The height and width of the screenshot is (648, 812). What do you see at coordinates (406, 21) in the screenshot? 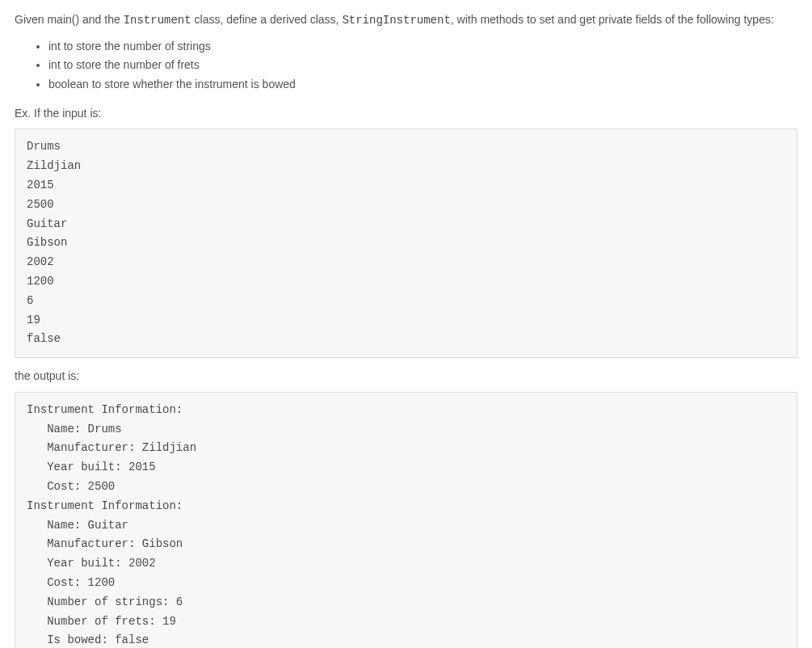
I see `problem-statement: Given main() and the Instrument class, d…` at bounding box center [406, 21].